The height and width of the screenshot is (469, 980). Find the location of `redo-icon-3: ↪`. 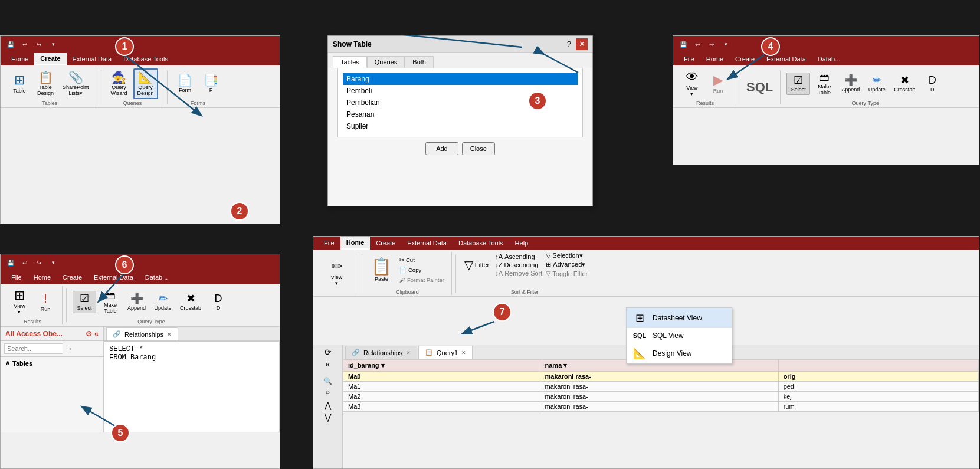

redo-icon-3: ↪ is located at coordinates (712, 44).